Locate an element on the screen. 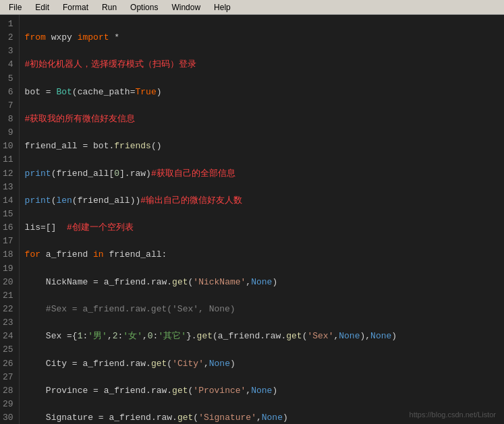 The width and height of the screenshot is (504, 424). watermark: https://blog.csdn.net/Listor is located at coordinates (453, 415).